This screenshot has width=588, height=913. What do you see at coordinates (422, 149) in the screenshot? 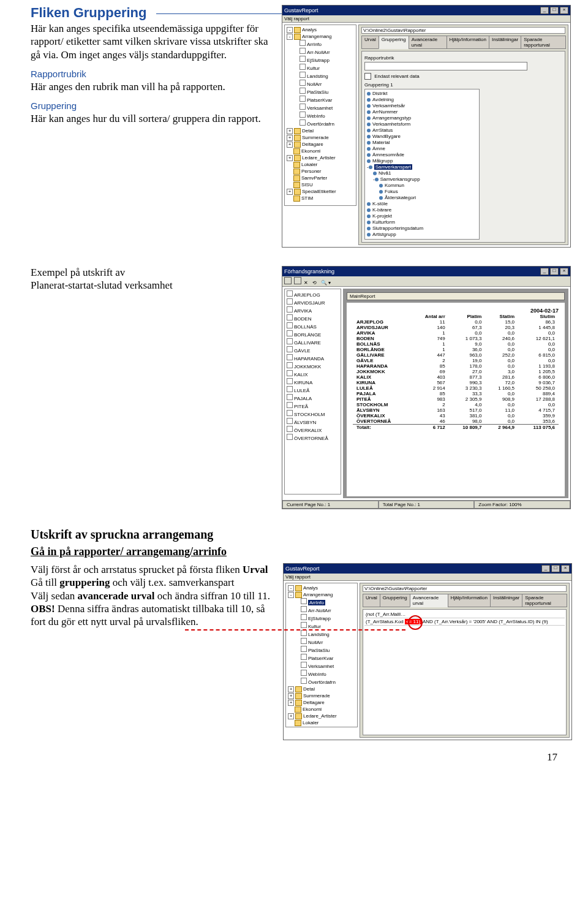
I see `group-item: Ämne` at bounding box center [422, 149].